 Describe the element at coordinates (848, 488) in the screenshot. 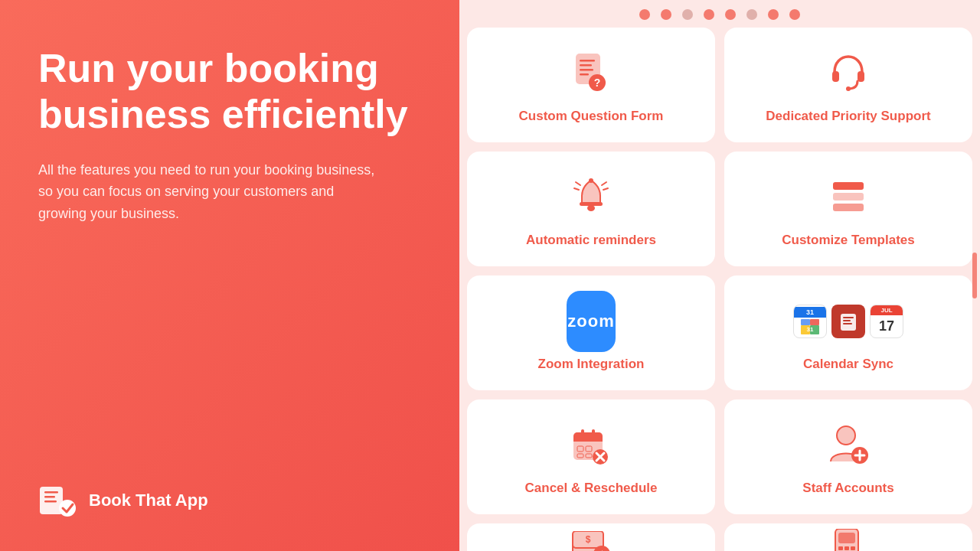

I see `feature-label-staff-accounts: Staff Accounts` at that location.